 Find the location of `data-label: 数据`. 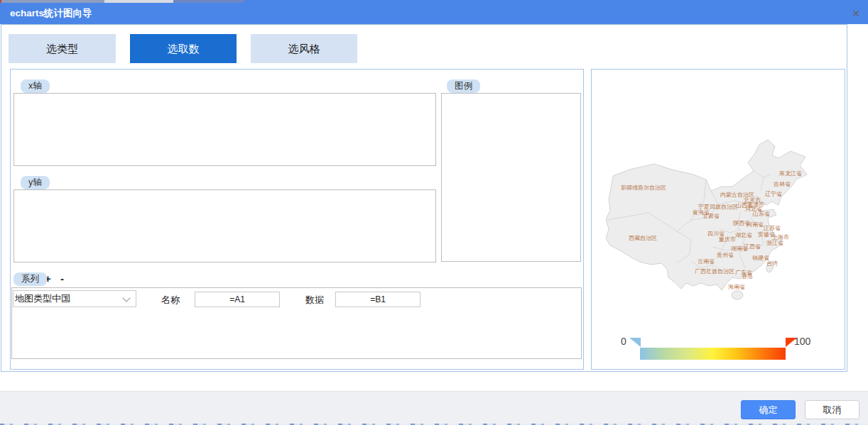

data-label: 数据 is located at coordinates (315, 300).